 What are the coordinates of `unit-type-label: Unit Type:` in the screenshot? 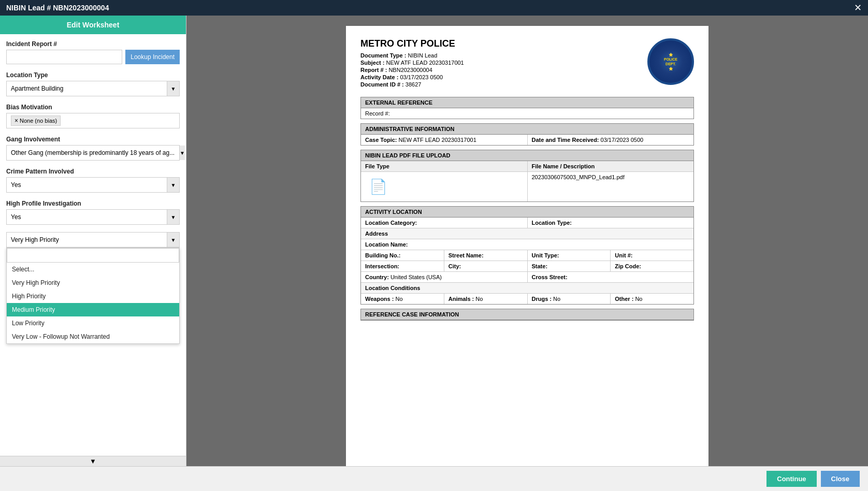 It's located at (546, 255).